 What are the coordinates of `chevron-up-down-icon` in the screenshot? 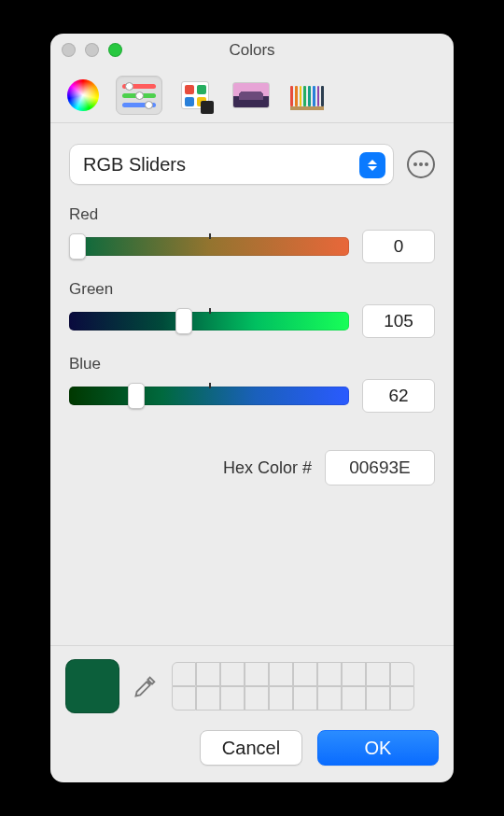 It's located at (372, 165).